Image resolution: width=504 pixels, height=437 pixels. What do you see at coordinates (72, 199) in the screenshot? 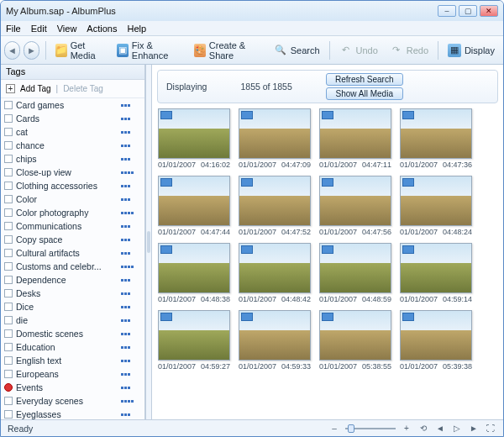
I see `tag-row: Color` at bounding box center [72, 199].